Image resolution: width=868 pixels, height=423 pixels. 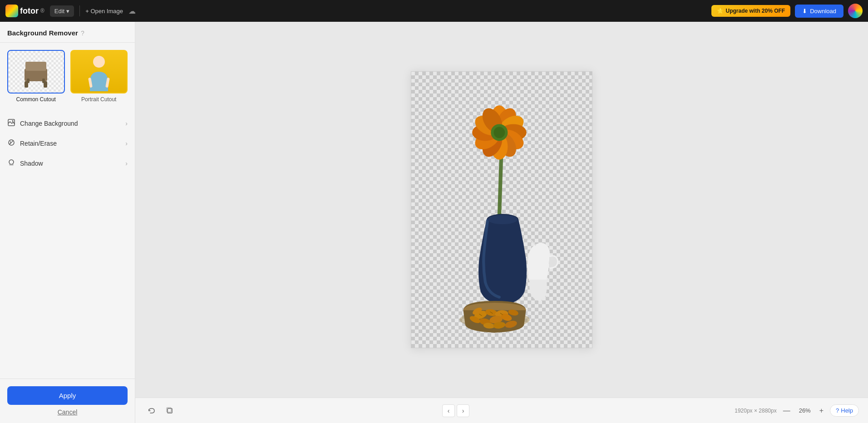 I want to click on toolbar-right: 1920px × 2880px — 26% + ? Help, so click(x=797, y=410).